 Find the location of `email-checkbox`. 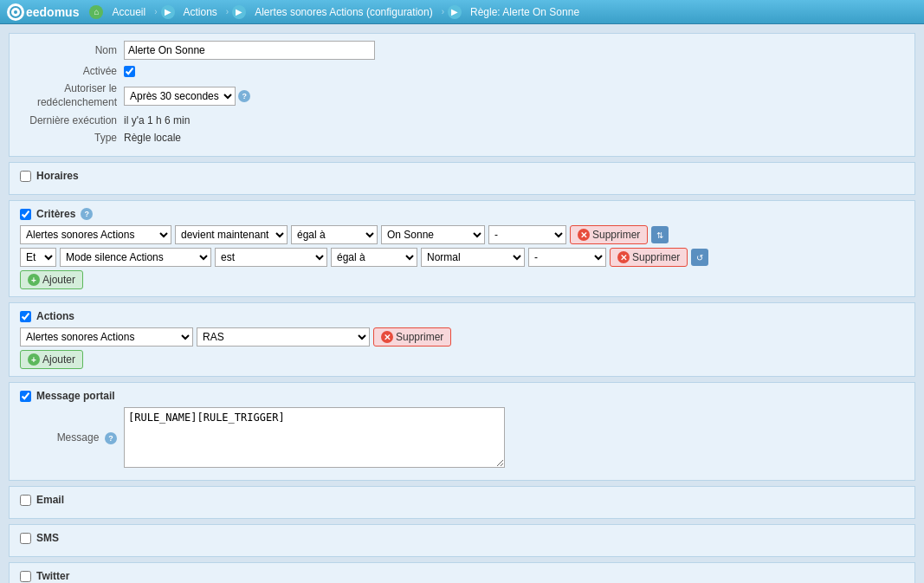

email-checkbox is located at coordinates (26, 501).